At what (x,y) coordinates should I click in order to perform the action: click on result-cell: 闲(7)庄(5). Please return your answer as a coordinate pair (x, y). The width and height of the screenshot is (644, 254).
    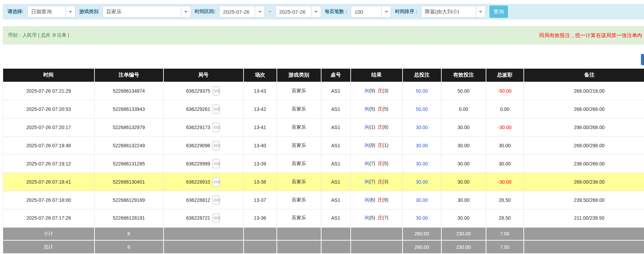
    Looking at the image, I should click on (376, 163).